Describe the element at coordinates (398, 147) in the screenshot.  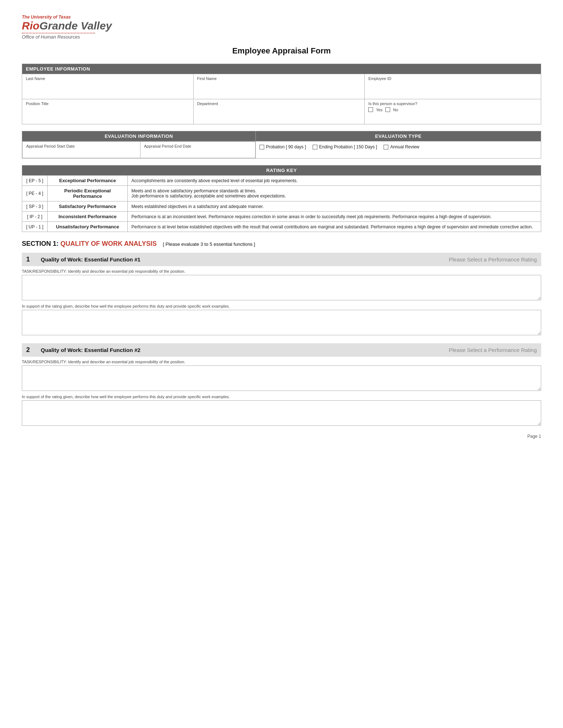
I see `eval-type-options: Probation [ 90 days ] Ending Probation […` at that location.